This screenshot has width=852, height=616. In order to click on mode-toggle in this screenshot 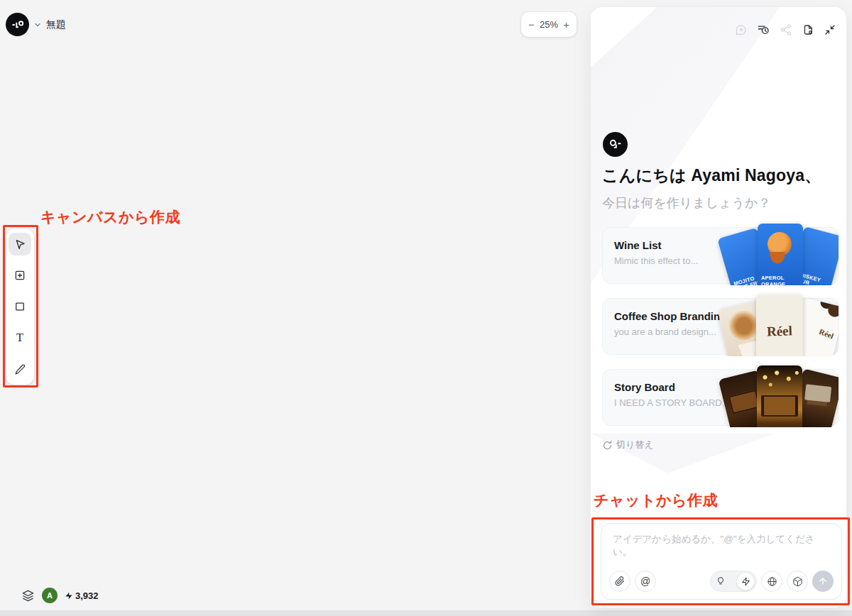, I will do `click(733, 581)`.